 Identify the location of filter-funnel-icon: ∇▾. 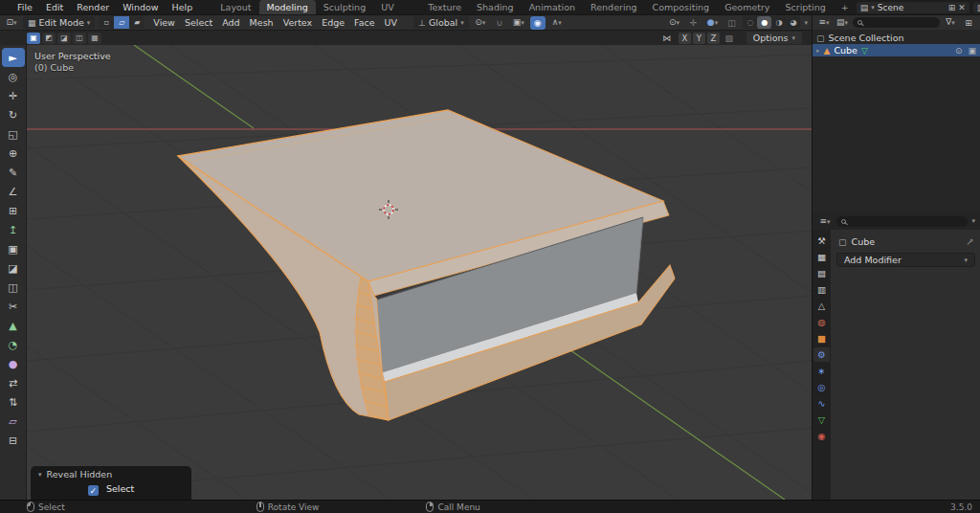
(950, 23).